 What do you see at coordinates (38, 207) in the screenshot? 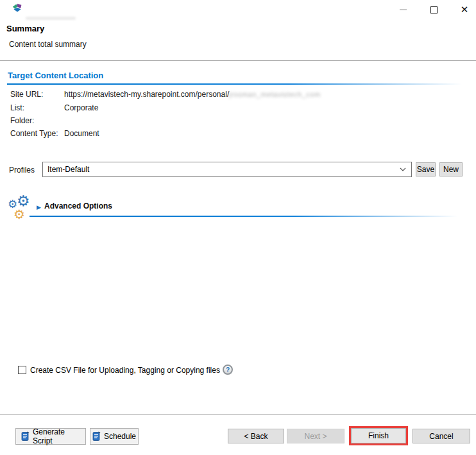
I see `expander-arrow-icon: ▶` at bounding box center [38, 207].